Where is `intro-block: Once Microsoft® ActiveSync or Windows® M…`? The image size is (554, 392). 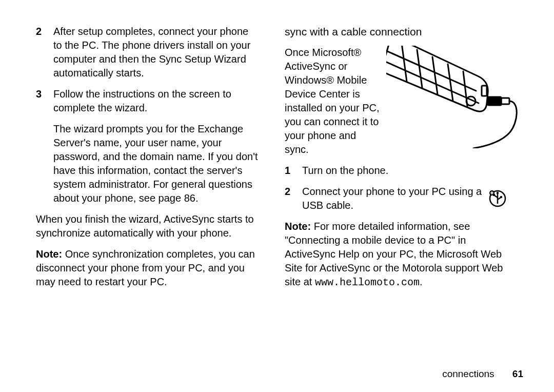
intro-block: Once Microsoft® ActiveSync or Windows® M… is located at coordinates (396, 101).